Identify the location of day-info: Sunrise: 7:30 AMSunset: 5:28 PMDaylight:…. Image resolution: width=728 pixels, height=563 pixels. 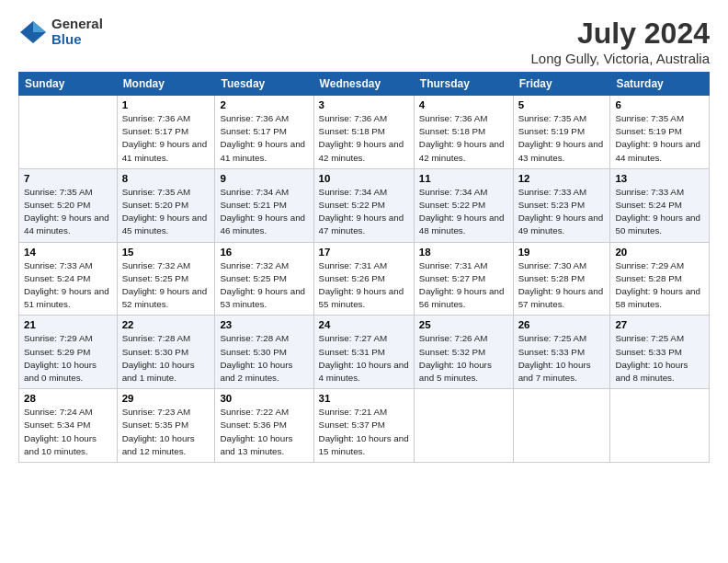
(561, 285).